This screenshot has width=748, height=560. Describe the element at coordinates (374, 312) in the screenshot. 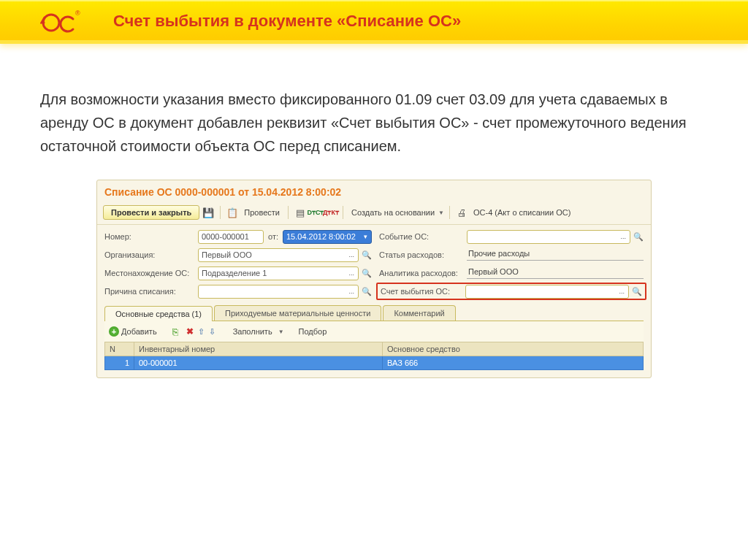

I see `tabs: Основные средства (1) Приходуемые матери…` at that location.